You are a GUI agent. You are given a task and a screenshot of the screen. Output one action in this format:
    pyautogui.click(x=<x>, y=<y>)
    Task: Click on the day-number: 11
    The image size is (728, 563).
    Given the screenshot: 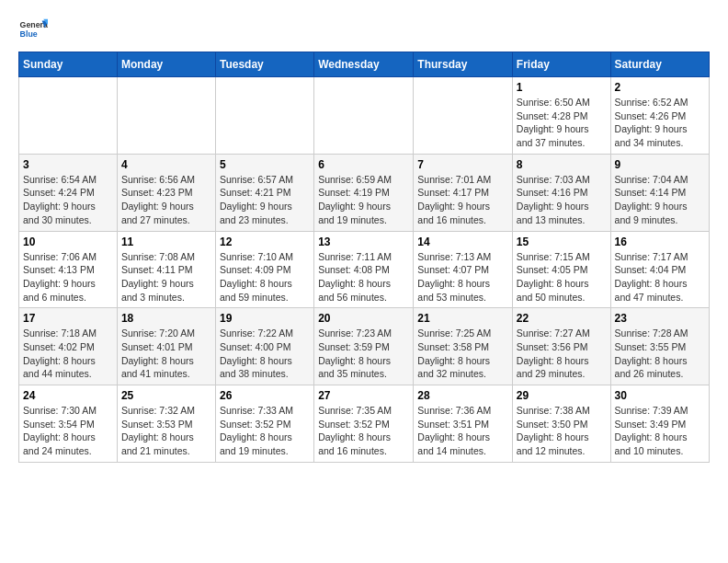 What is the action you would take?
    pyautogui.click(x=166, y=242)
    